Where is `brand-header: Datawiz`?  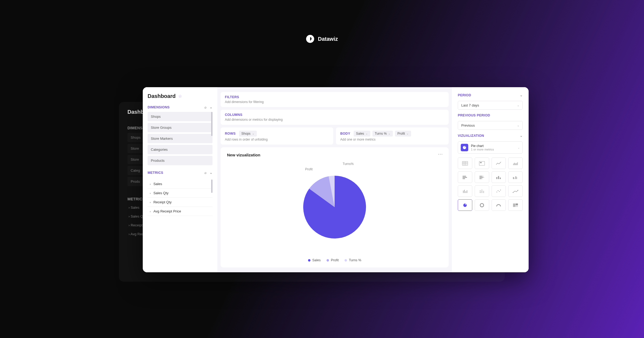 brand-header: Datawiz is located at coordinates (322, 39).